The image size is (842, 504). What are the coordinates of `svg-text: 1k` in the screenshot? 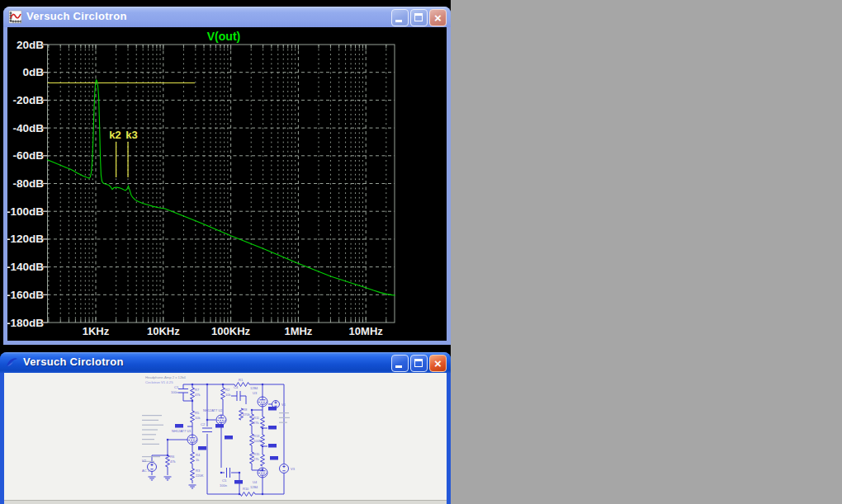 It's located at (197, 460).